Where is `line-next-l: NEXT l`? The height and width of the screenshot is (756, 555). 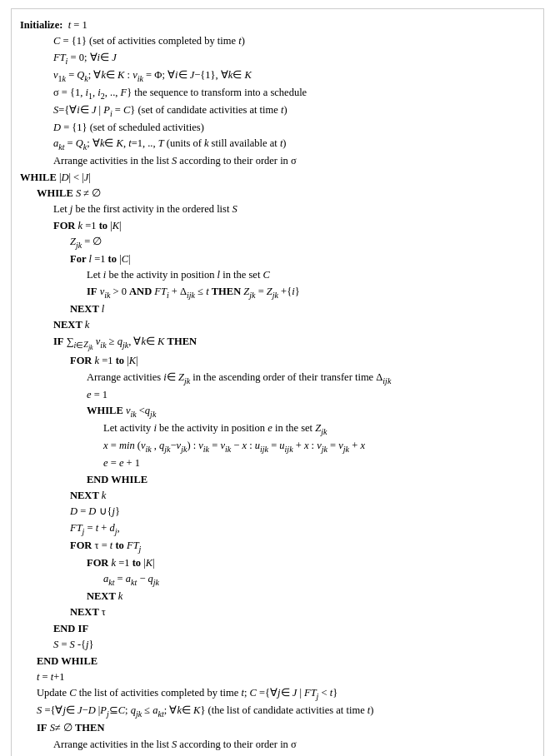
line-next-l: NEXT l is located at coordinates (278, 310).